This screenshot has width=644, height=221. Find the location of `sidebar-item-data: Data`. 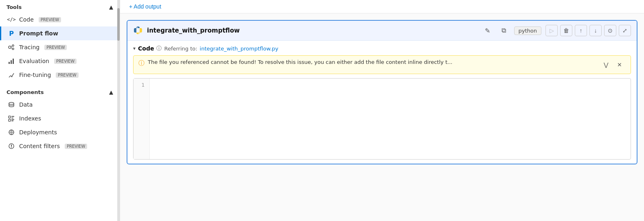

sidebar-item-data: Data is located at coordinates (60, 105).